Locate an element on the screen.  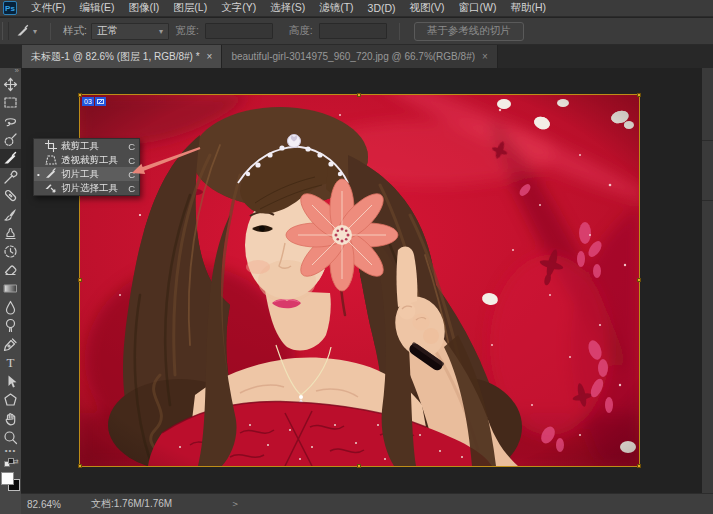
crop-slice-tool-flyout-menu: 裁剪工具 C 透视裁剪工具 C • 切片工具 C 切片选择工具 C is located at coordinates (86, 167).